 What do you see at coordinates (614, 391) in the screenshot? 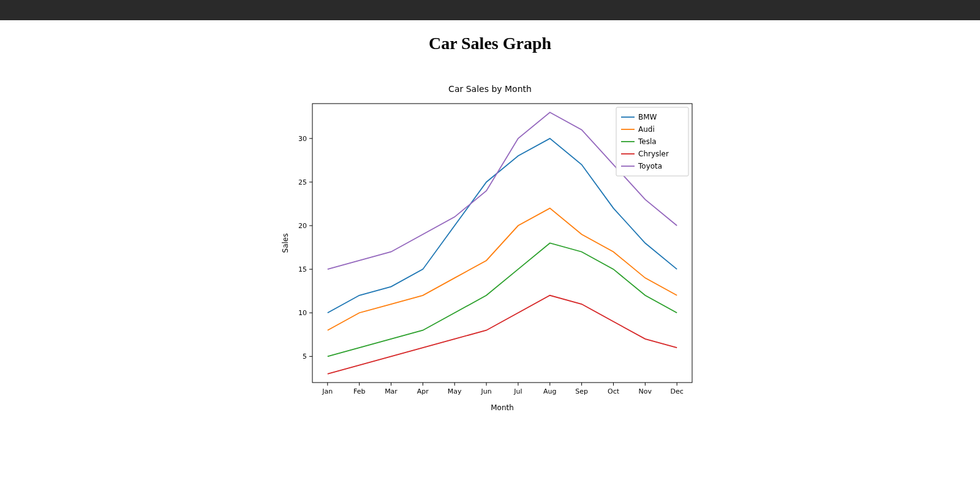
I see `svg-text: Oct` at bounding box center [614, 391].